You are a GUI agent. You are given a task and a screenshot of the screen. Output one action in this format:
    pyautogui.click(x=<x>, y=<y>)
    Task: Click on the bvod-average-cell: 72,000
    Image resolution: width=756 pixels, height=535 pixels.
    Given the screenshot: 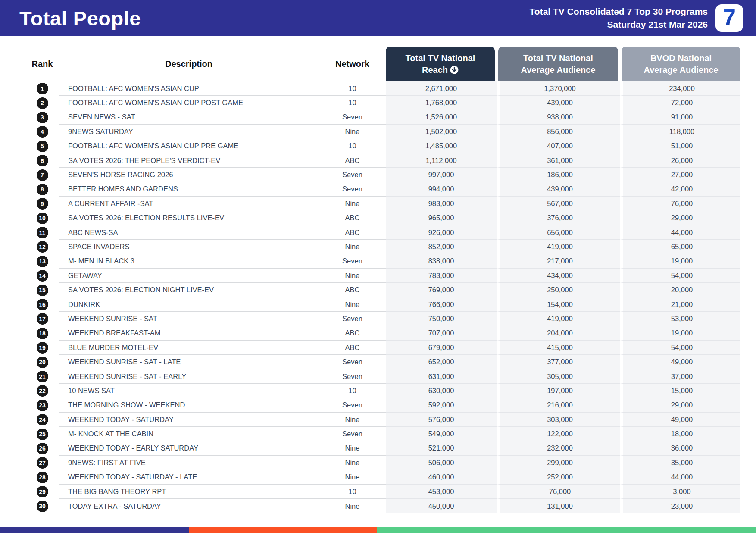 What is the action you would take?
    pyautogui.click(x=680, y=103)
    